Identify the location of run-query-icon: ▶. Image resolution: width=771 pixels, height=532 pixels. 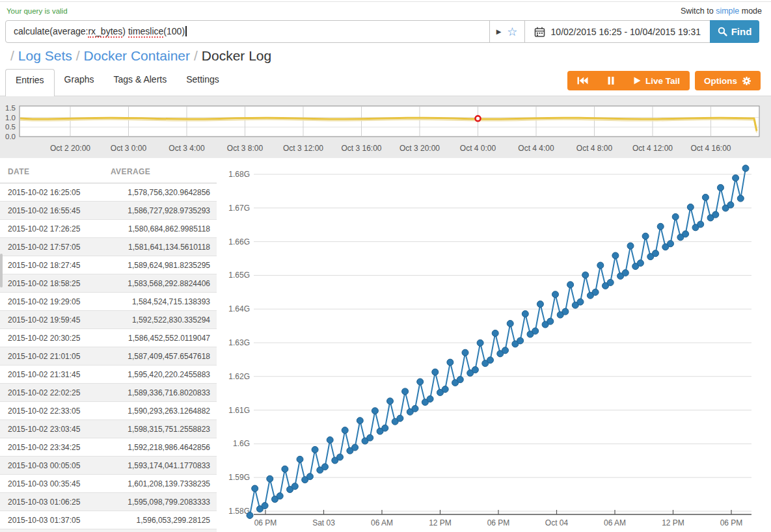
(499, 31).